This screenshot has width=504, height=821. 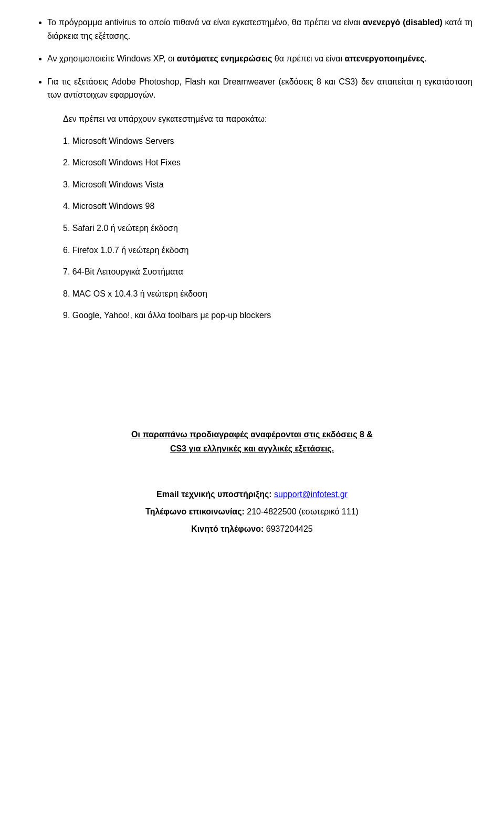 What do you see at coordinates (260, 59) in the screenshot?
I see `list-item-windows-updates: Αν χρησιμοποιείτε Windows XP, οι αυτόματ…` at bounding box center [260, 59].